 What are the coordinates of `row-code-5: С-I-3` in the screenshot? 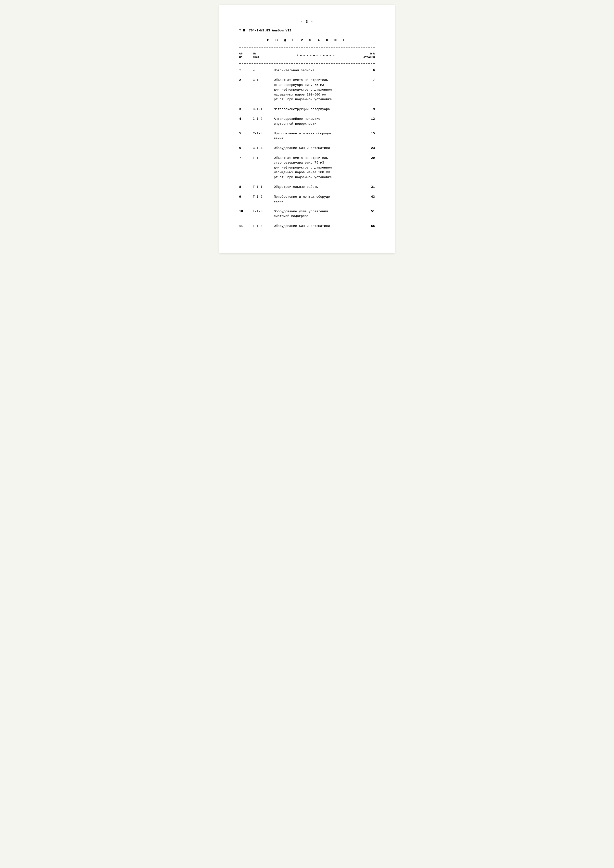 It's located at (263, 134).